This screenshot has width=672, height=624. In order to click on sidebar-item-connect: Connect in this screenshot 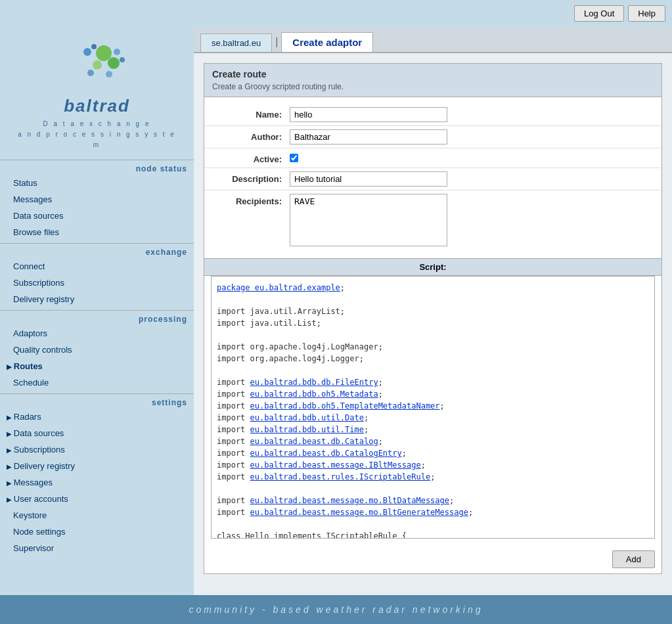, I will do `click(97, 267)`.